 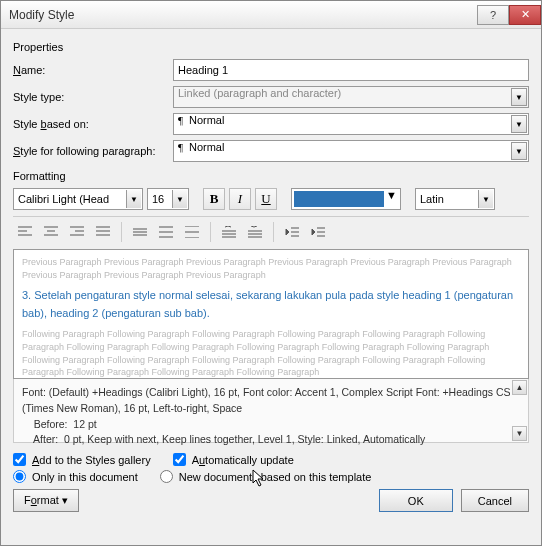 What do you see at coordinates (51, 232) in the screenshot?
I see `align-center-icon` at bounding box center [51, 232].